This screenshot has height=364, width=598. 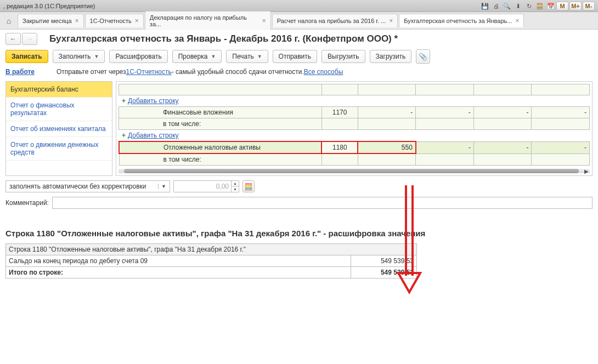 What do you see at coordinates (91, 72) in the screenshot?
I see `status-text: Отправьте отчет через` at bounding box center [91, 72].